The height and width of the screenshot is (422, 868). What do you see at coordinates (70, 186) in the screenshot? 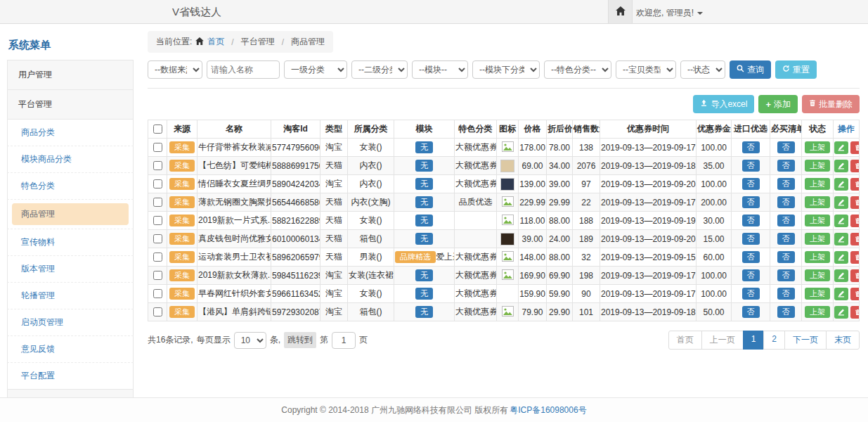
I see `sidebar-item-特色分类: 特色分类` at bounding box center [70, 186].